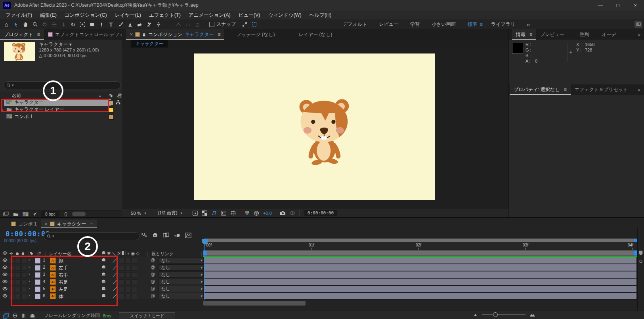 The image size is (644, 319). What do you see at coordinates (602, 90) in the screenshot?
I see `tab-effects-presets: エフェクト＆プリセット` at bounding box center [602, 90].